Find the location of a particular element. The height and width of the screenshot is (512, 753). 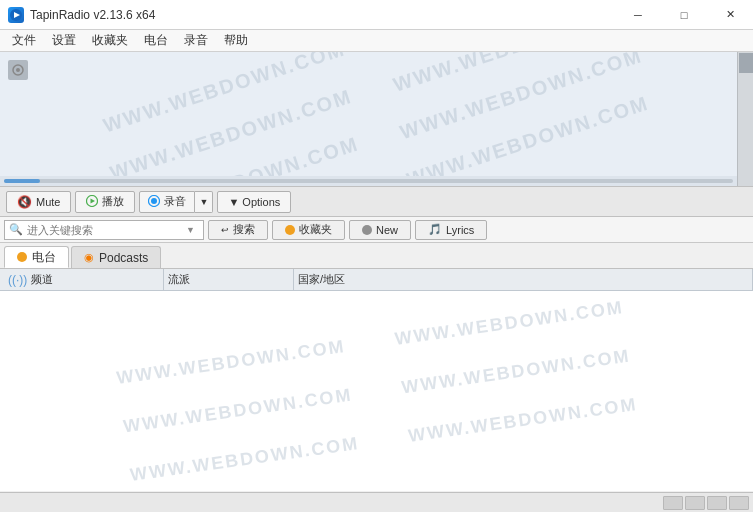

mute-icon: 🔇 is located at coordinates (24, 202).